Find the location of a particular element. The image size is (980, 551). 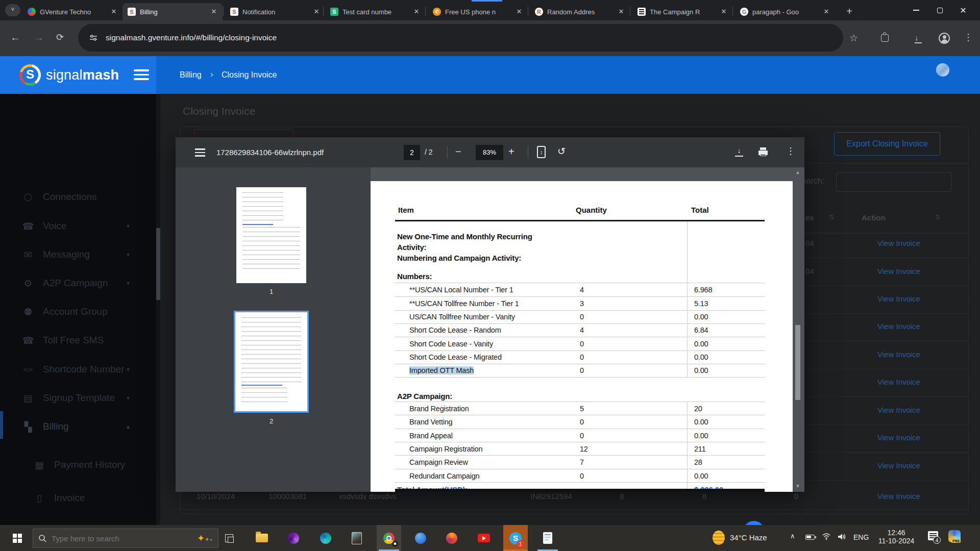

pdf-scroll-down-icon: ▼ is located at coordinates (798, 486).